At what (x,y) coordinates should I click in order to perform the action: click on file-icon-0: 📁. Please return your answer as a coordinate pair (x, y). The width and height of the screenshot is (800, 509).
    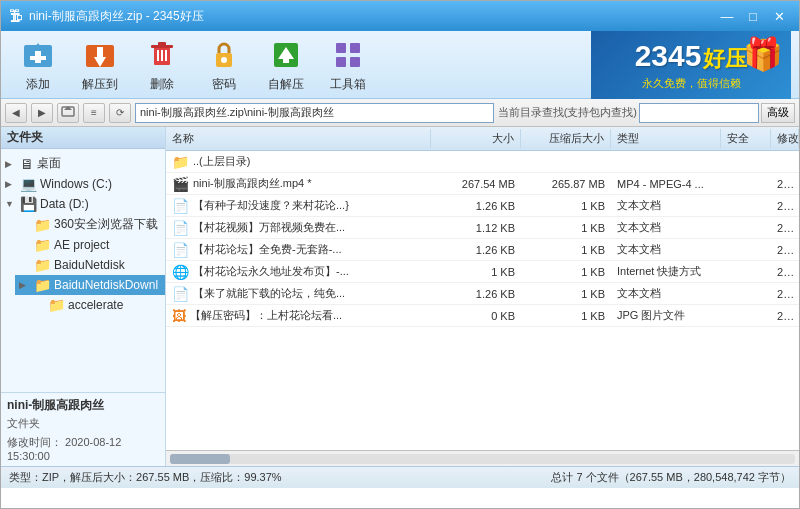
    Looking at the image, I should click on (180, 162).